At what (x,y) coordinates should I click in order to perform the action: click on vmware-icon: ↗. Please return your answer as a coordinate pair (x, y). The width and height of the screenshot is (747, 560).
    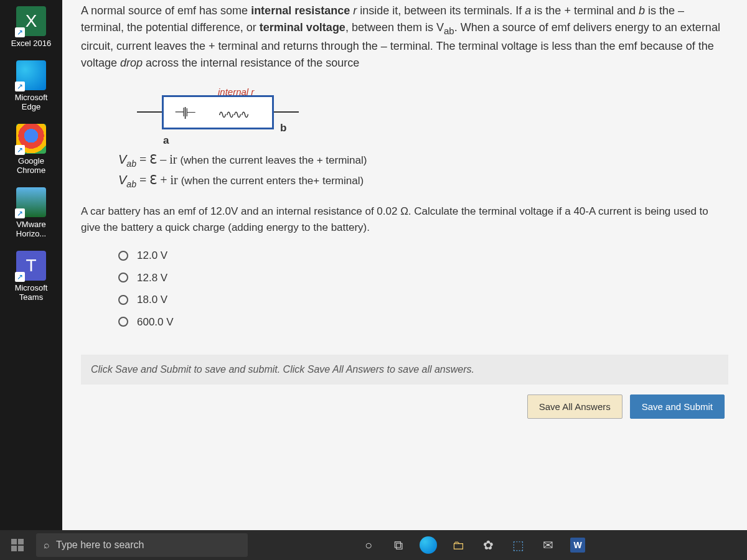
    Looking at the image, I should click on (31, 202).